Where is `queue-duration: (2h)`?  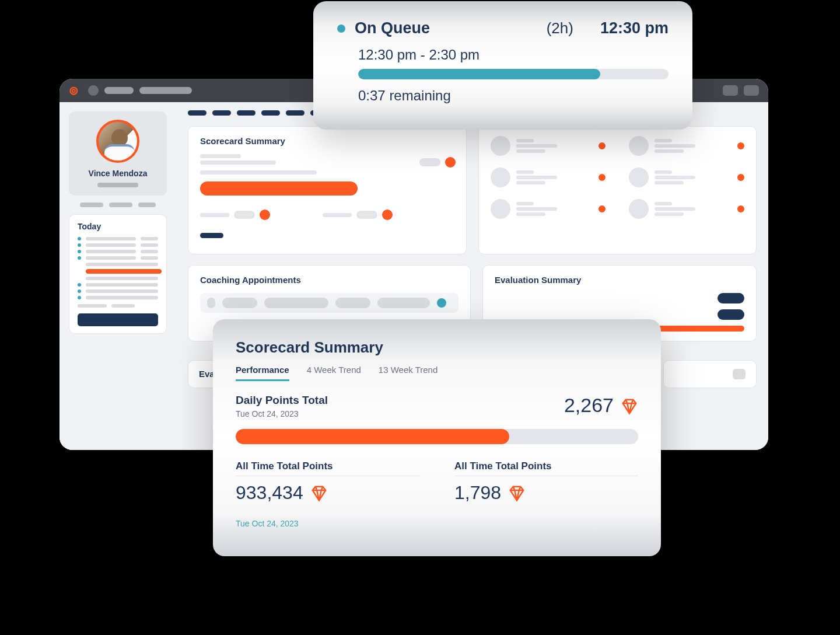 queue-duration: (2h) is located at coordinates (560, 28).